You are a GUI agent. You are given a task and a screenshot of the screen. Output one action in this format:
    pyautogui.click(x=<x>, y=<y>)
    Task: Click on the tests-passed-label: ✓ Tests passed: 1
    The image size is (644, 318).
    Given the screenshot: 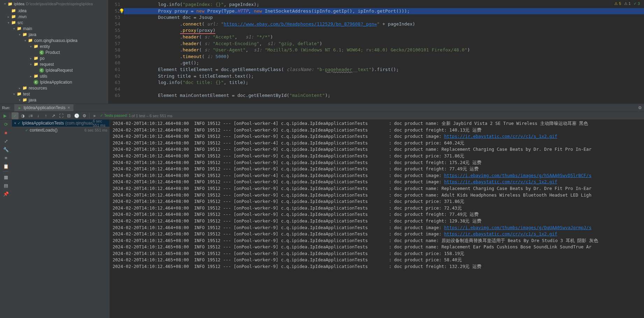 What is the action you would take?
    pyautogui.click(x=115, y=115)
    